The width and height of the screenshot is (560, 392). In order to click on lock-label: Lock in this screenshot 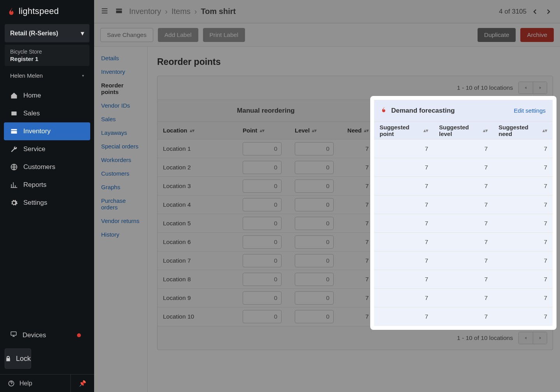, I will do `click(23, 359)`.